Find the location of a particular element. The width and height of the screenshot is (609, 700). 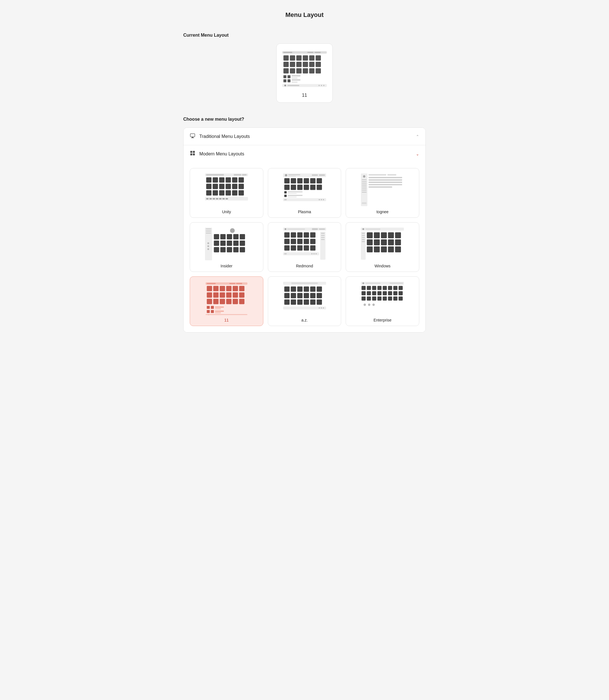

choose-section: Choose a new menu layout? Traditional Me… is located at coordinates (304, 224).